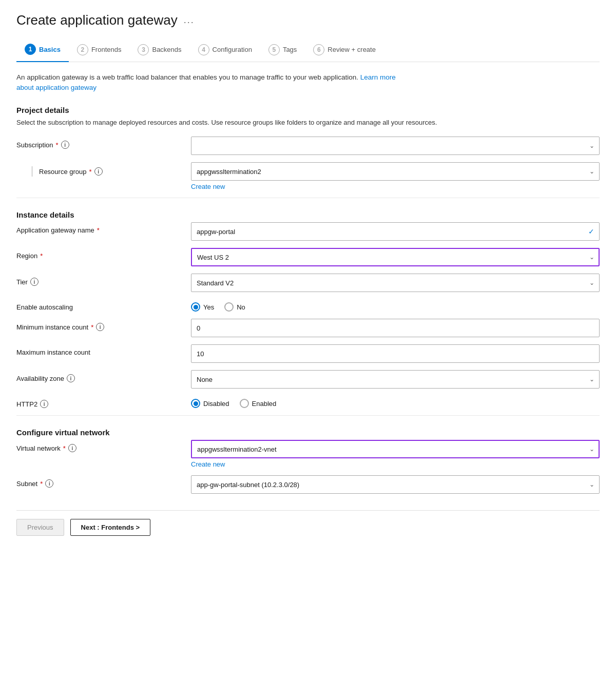 Image resolution: width=616 pixels, height=697 pixels. What do you see at coordinates (41, 256) in the screenshot?
I see `region-required: *` at bounding box center [41, 256].